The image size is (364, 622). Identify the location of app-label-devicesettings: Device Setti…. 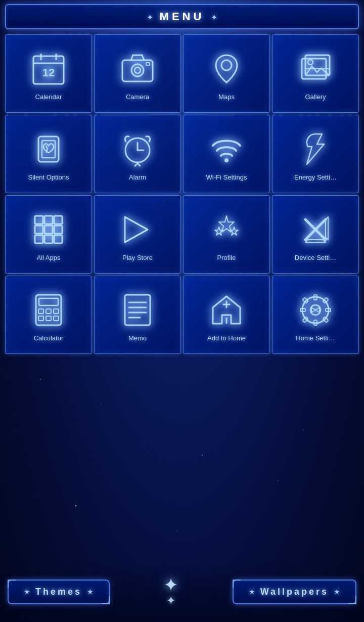
(315, 258).